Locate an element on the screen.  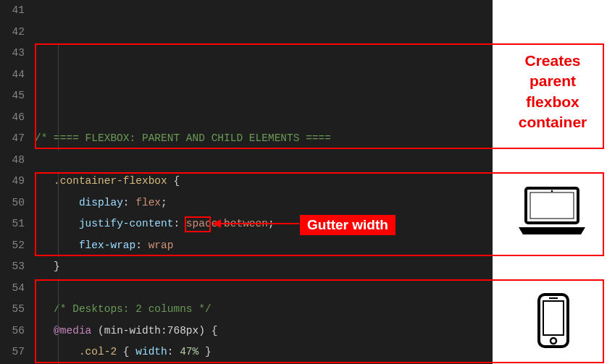
line-number: 57 is located at coordinates (12, 352).